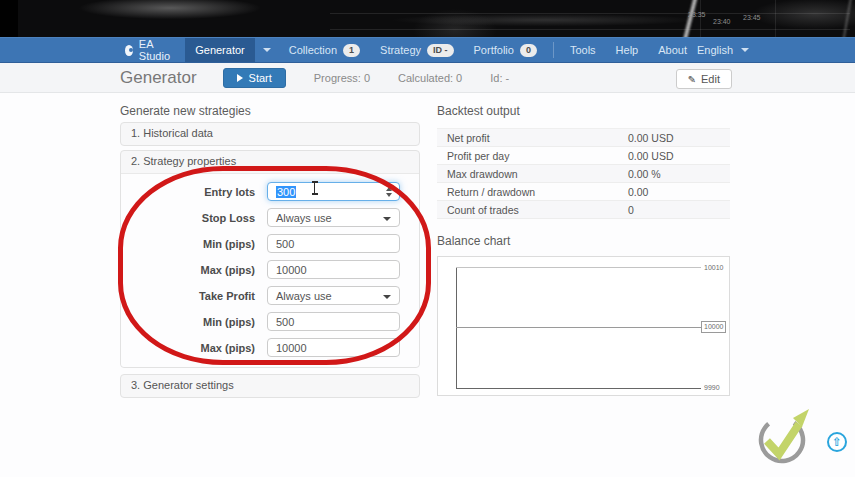 The width and height of the screenshot is (855, 477). What do you see at coordinates (483, 210) in the screenshot?
I see `backtest-row-label: Count of trades` at bounding box center [483, 210].